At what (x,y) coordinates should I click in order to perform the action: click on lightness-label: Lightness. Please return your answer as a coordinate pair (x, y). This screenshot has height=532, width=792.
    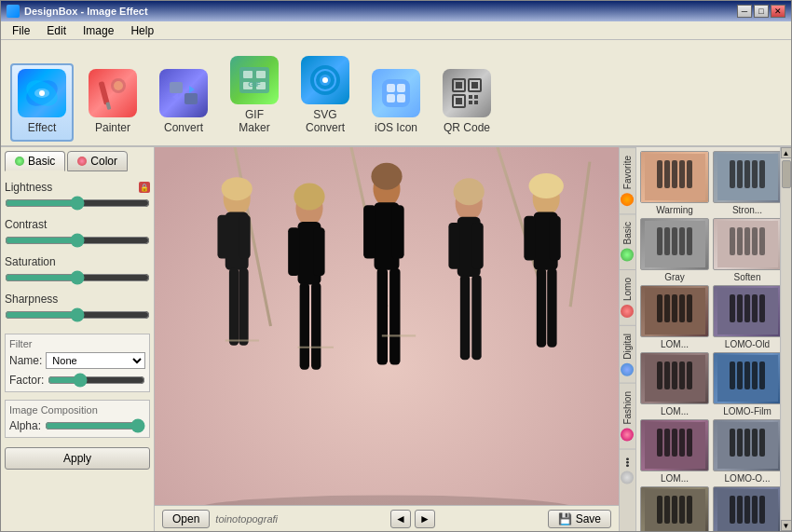
    Looking at the image, I should click on (28, 187).